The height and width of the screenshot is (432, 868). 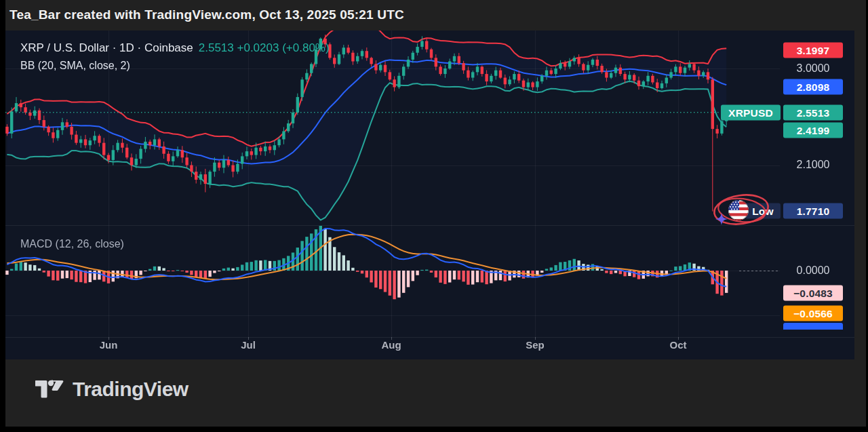 What do you see at coordinates (813, 113) in the screenshot?
I see `last-price-badge: 2.5513` at bounding box center [813, 113].